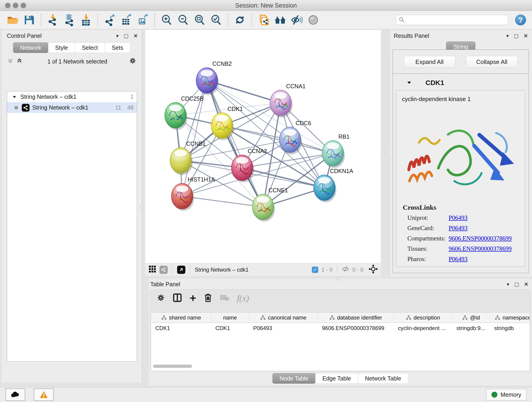 This screenshot has height=402, width=532. I want to click on node-CDK1, so click(223, 127).